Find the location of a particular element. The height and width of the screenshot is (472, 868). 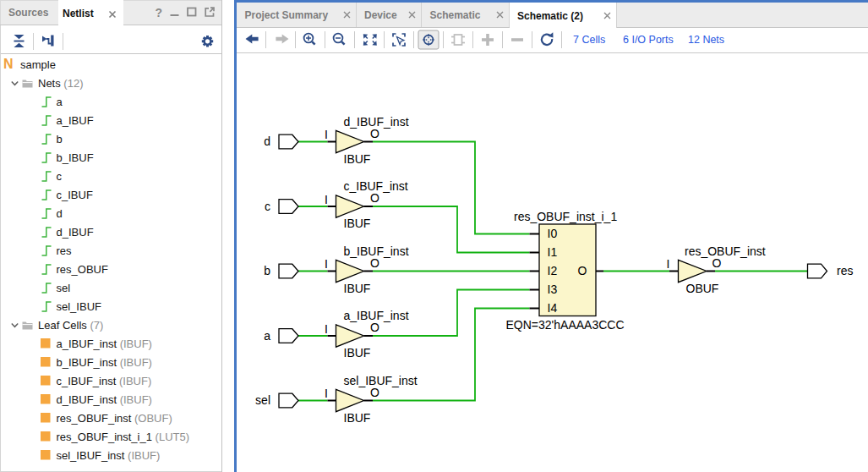

add-icon is located at coordinates (488, 40).